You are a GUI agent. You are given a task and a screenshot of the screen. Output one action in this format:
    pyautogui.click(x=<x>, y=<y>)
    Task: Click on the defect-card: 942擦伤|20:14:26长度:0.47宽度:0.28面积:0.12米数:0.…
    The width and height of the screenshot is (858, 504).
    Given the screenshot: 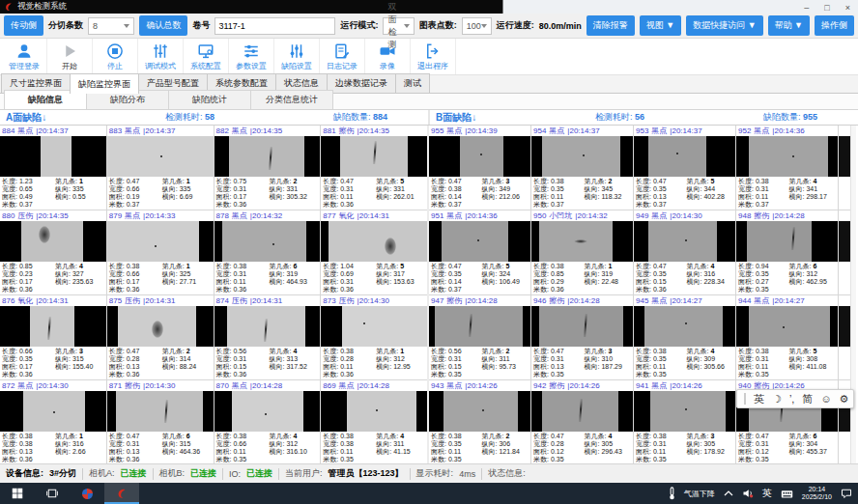 What is the action you would take?
    pyautogui.click(x=582, y=422)
    